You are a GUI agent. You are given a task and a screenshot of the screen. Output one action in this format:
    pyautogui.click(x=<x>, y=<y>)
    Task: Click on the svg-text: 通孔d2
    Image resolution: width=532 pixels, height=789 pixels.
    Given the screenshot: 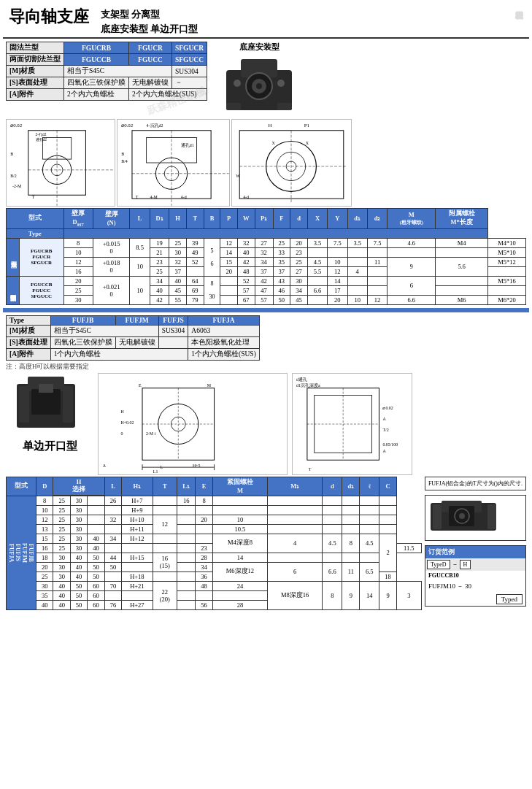 What is the action you would take?
    pyautogui.click(x=42, y=139)
    